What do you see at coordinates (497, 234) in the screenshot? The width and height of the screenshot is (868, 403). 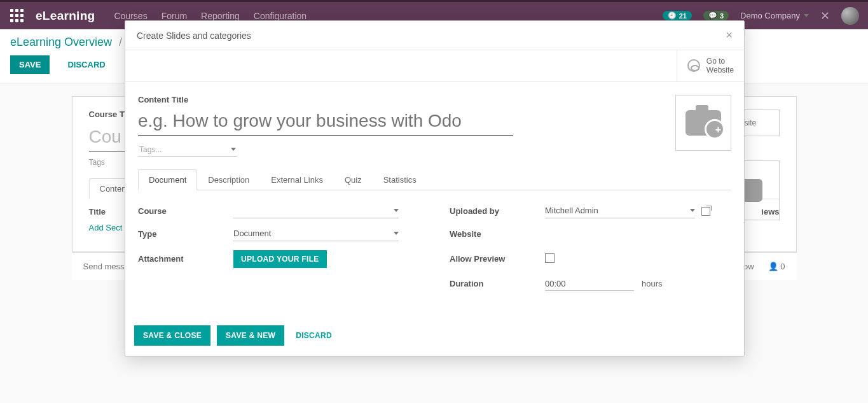 I see `website-label: Website` at bounding box center [497, 234].